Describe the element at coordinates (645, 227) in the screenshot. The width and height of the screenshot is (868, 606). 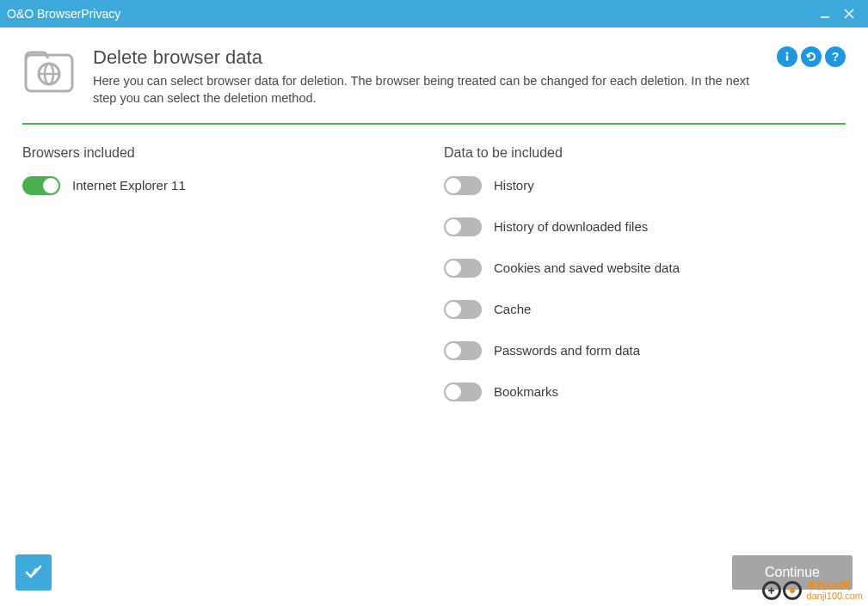
I see `toggle-row-data-1: History of downloaded files` at that location.